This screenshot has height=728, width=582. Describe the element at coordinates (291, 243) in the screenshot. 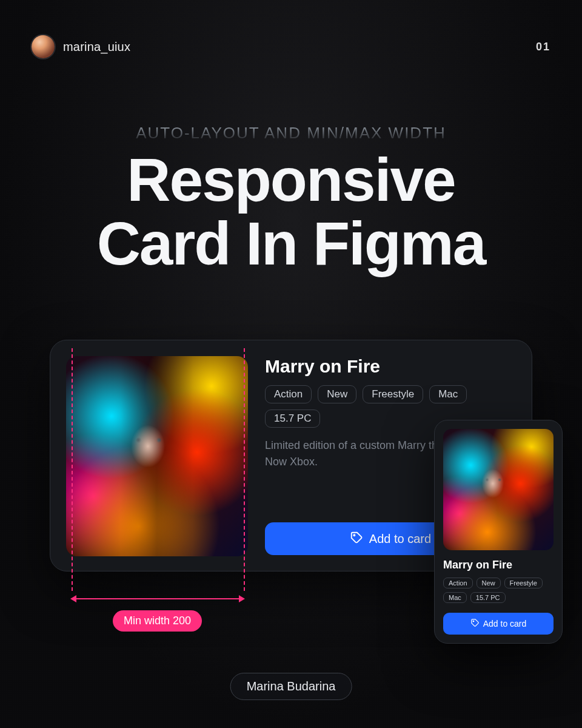

I see `title-line: Card In Figma` at that location.